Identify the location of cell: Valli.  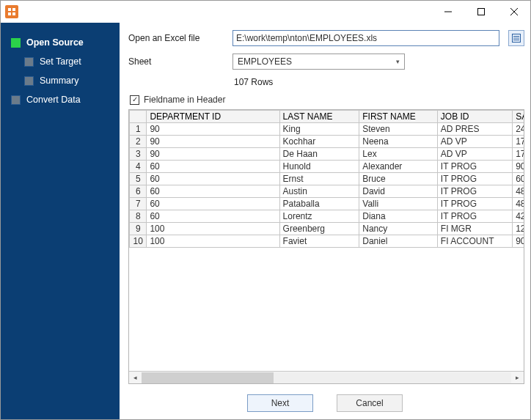
(399, 204).